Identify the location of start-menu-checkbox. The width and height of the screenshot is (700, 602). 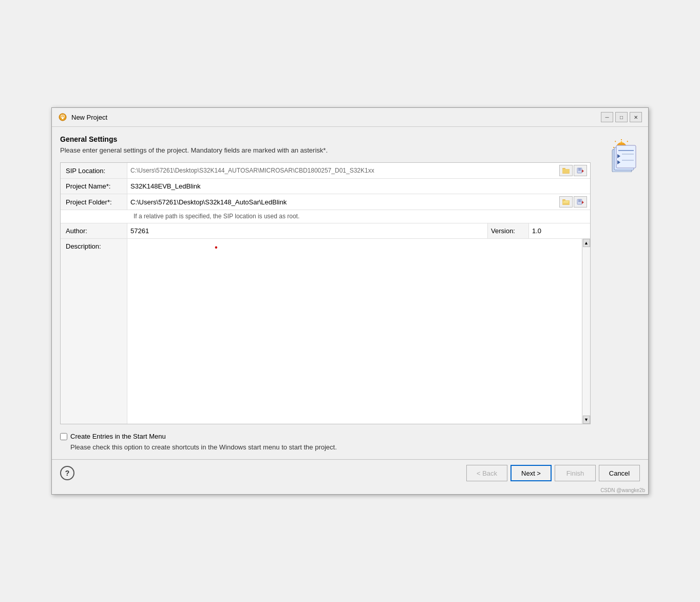
(64, 437).